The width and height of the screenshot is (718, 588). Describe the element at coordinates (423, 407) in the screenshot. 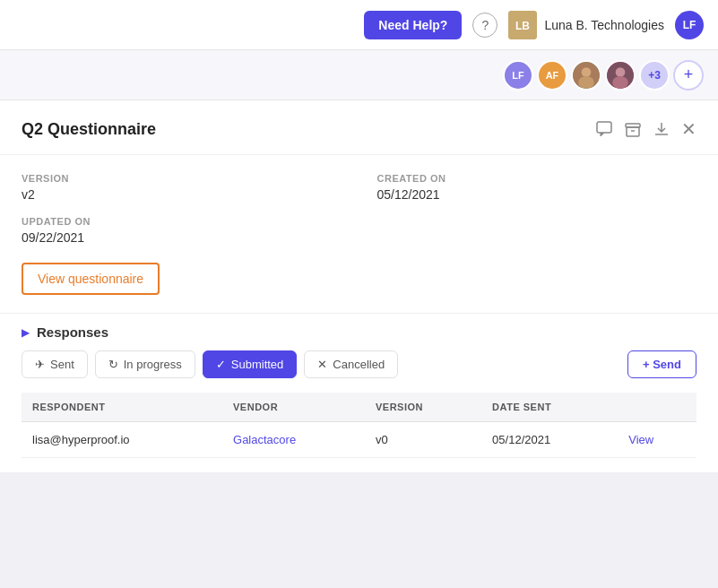

I see `col-version: VERSION` at that location.